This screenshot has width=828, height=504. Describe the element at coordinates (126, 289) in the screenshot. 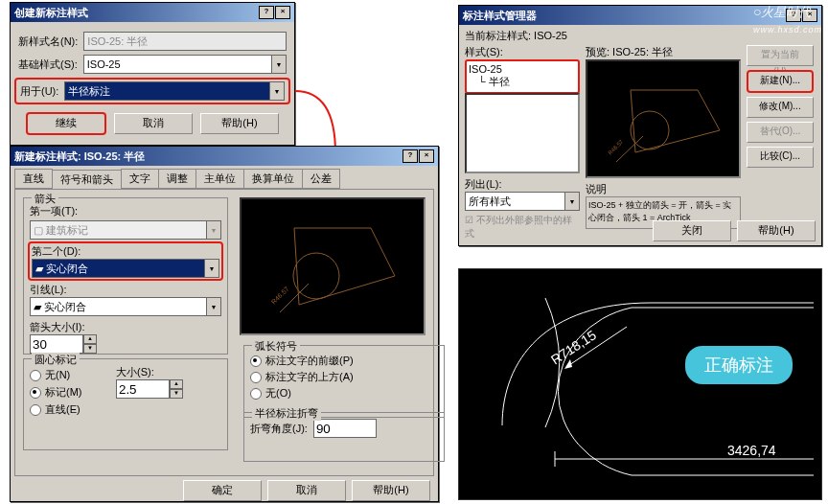

I see `leader-label: 引线(L):` at that location.